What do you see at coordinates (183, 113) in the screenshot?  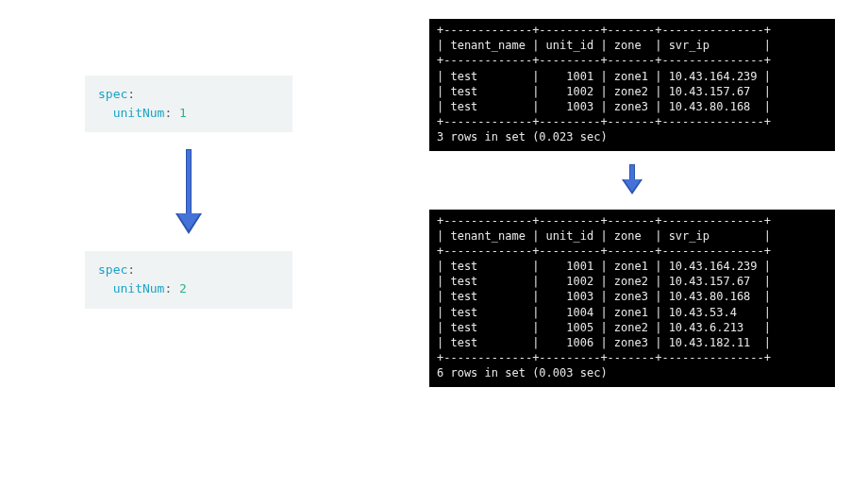 I see `yaml-value: 1` at bounding box center [183, 113].